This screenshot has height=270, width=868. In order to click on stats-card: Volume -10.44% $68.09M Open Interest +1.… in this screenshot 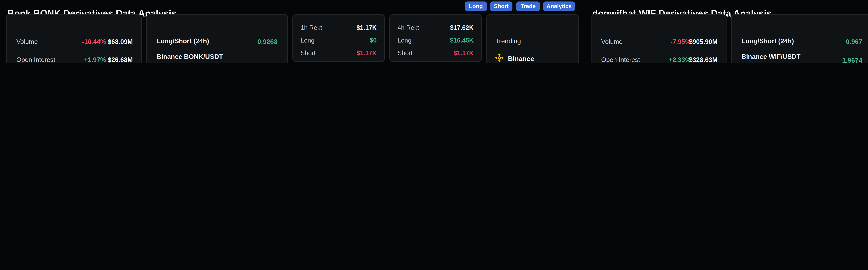, I will do `click(74, 38)`.